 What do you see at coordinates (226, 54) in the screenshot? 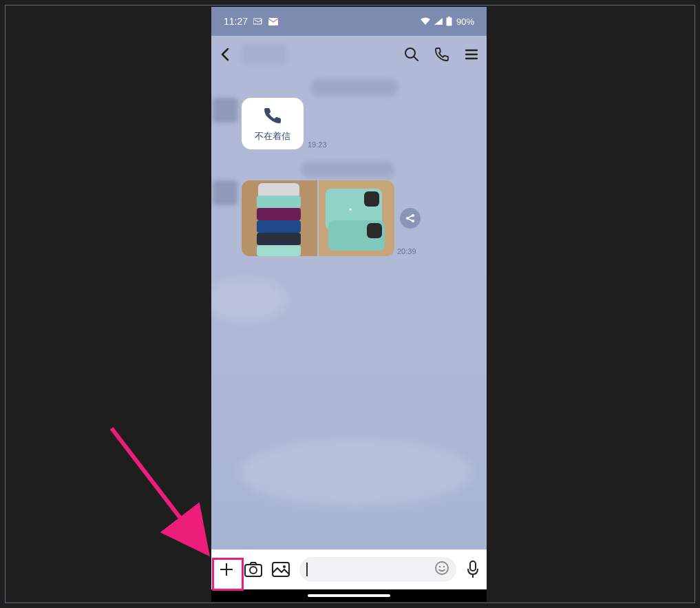
I see `back-icon` at bounding box center [226, 54].